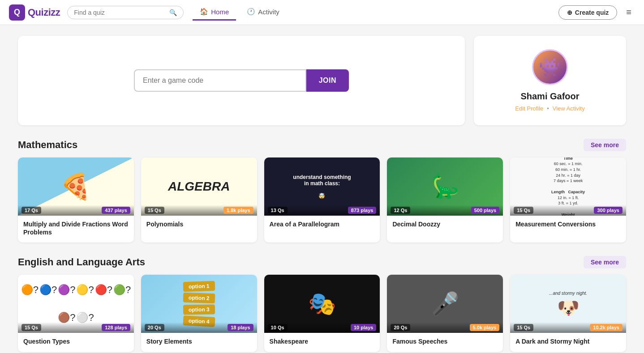  What do you see at coordinates (322, 327) in the screenshot?
I see `quiz-stats: 10 Qs 10 plays` at bounding box center [322, 327].